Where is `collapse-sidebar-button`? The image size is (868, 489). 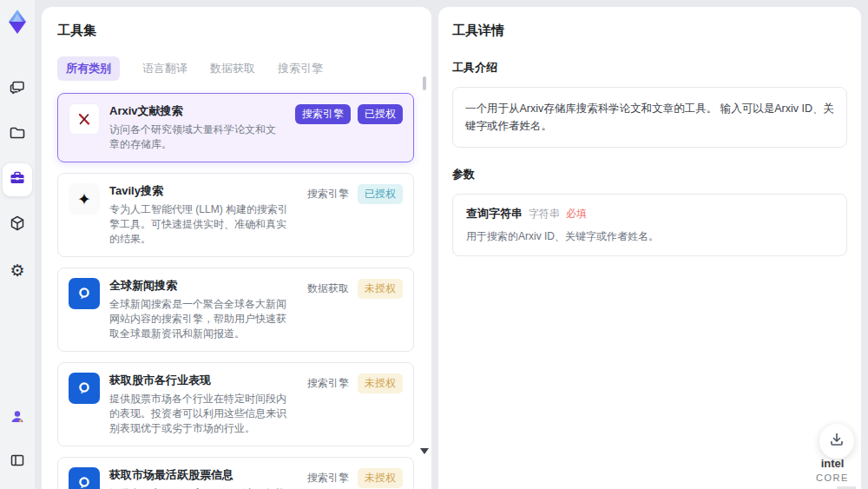
collapse-sidebar-button is located at coordinates (17, 462).